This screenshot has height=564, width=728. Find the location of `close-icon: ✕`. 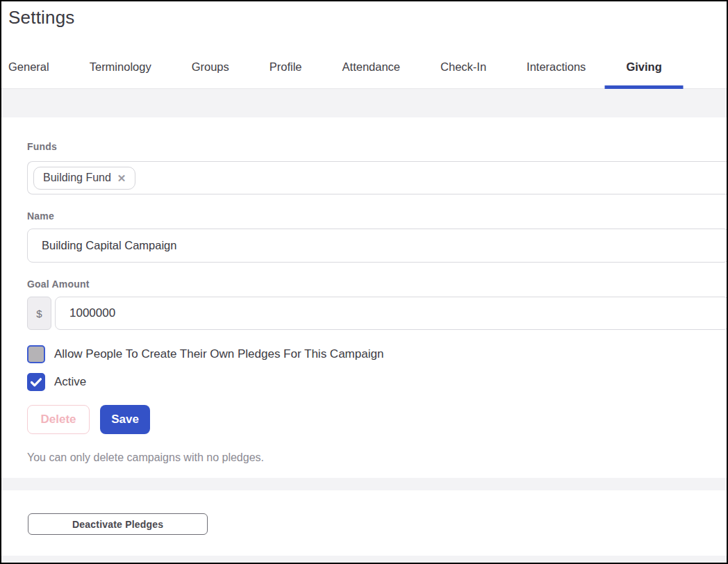

close-icon: ✕ is located at coordinates (122, 178).